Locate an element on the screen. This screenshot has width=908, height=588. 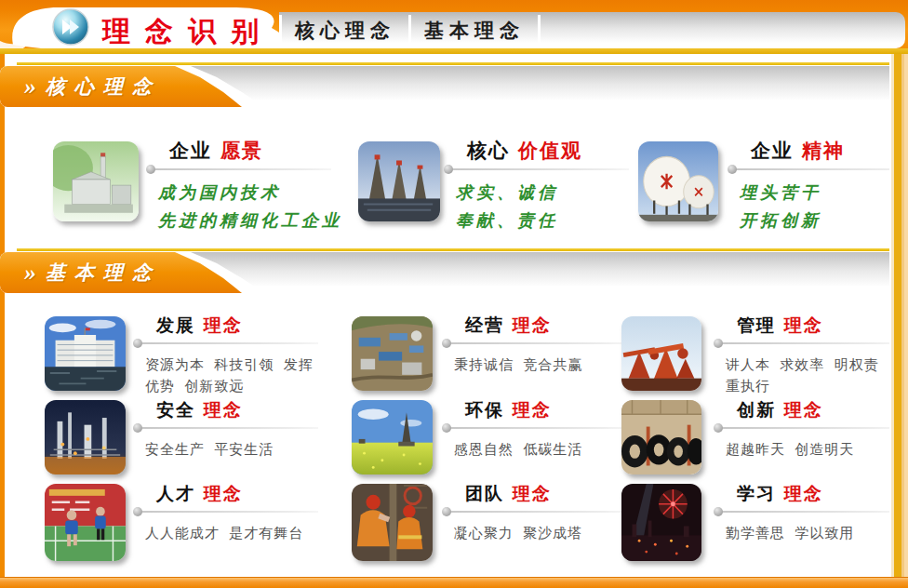
basic-item-development: 发展理念 资源为本 科技引领 发挥优势 创新致远 is located at coordinates (227, 355).